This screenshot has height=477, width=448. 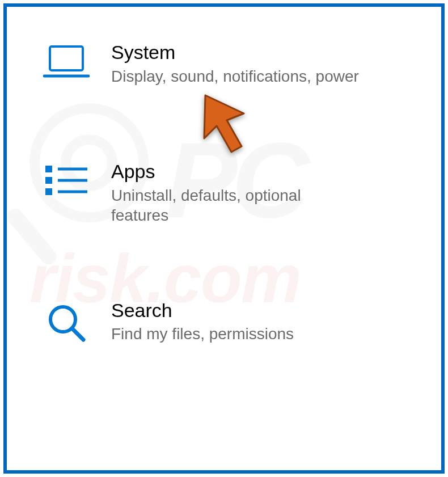 I want to click on settings-item-title: Search, so click(x=202, y=311).